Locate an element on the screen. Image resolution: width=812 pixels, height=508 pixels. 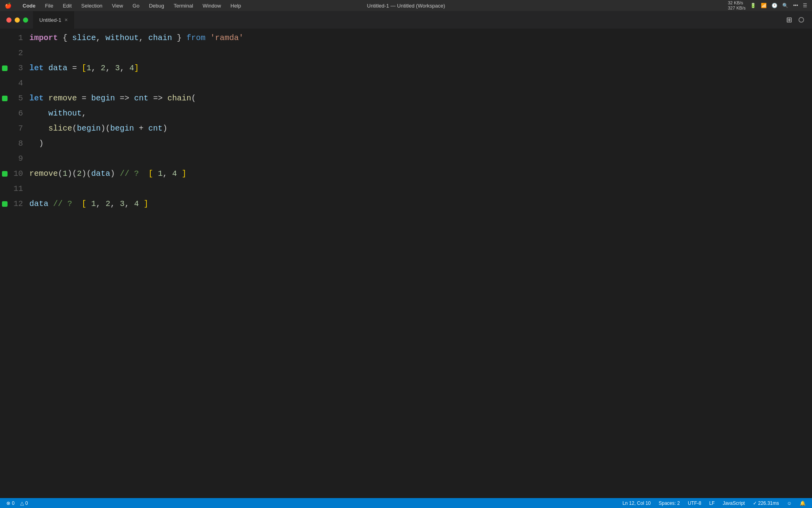
menu-file: File is located at coordinates (49, 6).